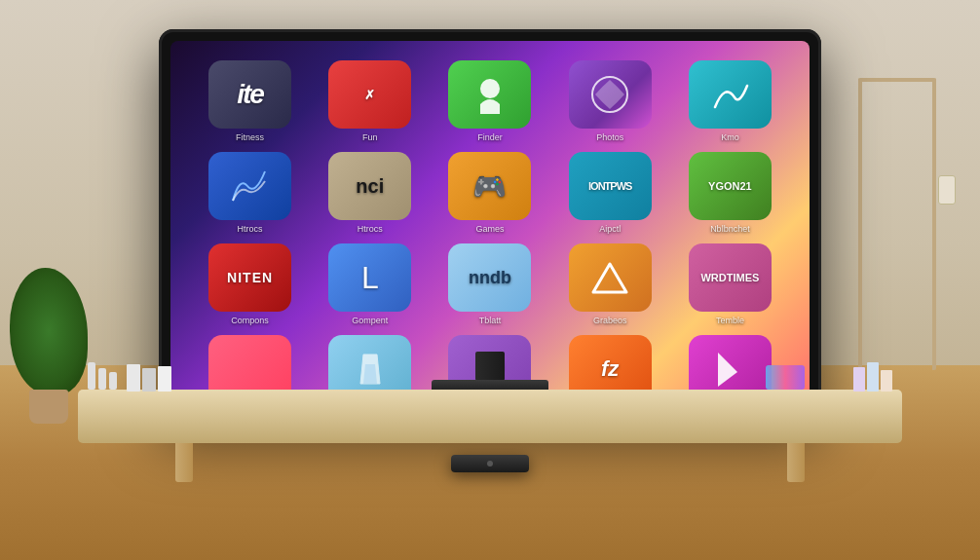 The height and width of the screenshot is (560, 980). Describe the element at coordinates (490, 137) in the screenshot. I see `app-label-finder: Finder` at that location.